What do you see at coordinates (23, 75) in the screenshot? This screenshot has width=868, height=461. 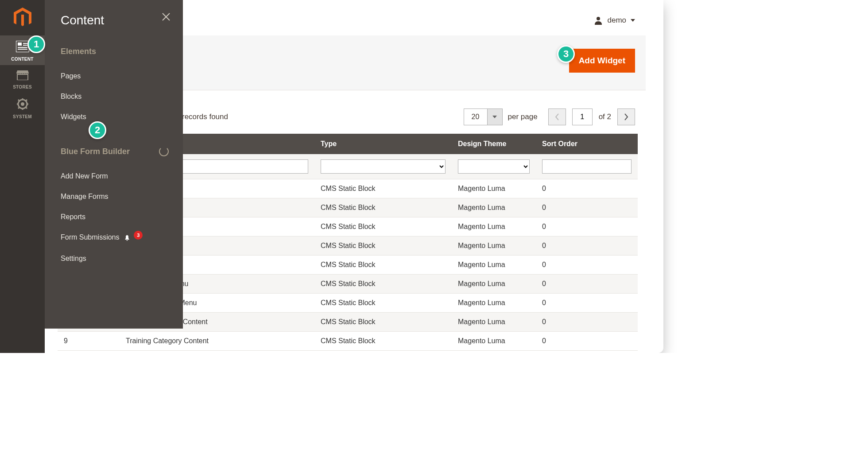 I see `stores-icon` at bounding box center [23, 75].